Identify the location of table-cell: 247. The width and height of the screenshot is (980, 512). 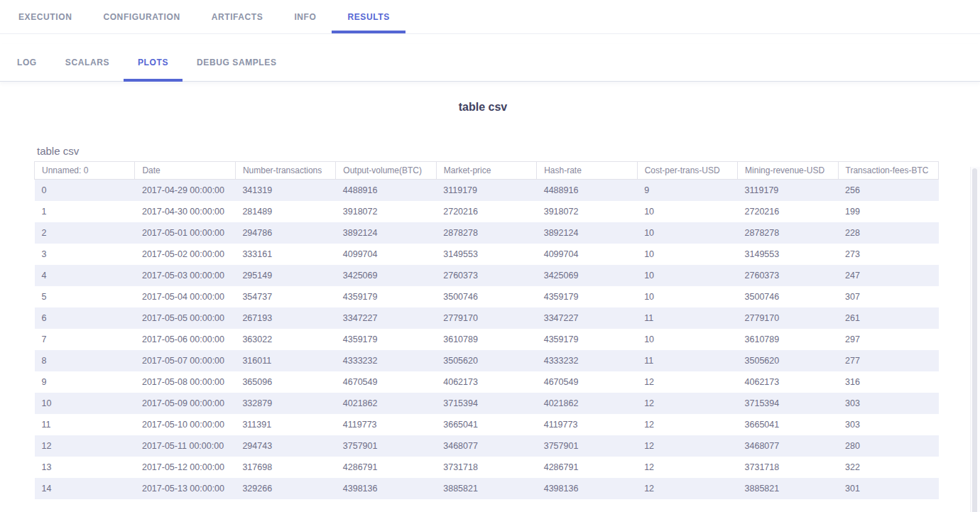
(888, 276).